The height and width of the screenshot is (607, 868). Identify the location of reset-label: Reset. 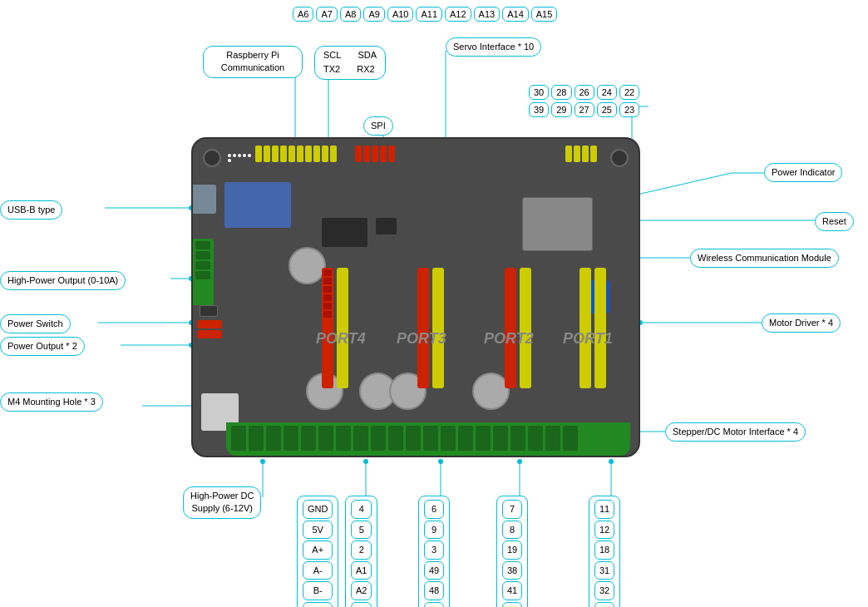
(835, 221).